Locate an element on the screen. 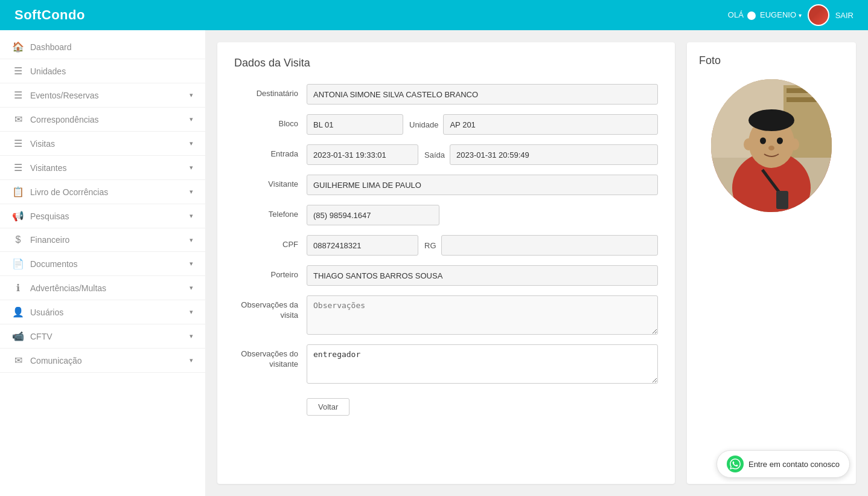  porteiro-row: Porteiro is located at coordinates (446, 275).